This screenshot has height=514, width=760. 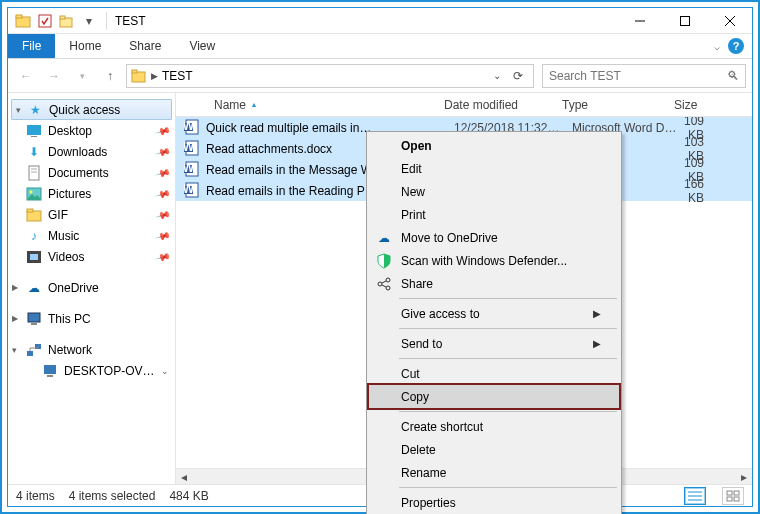 What do you see at coordinates (110, 76) in the screenshot?
I see `up-button: ↑` at bounding box center [110, 76].